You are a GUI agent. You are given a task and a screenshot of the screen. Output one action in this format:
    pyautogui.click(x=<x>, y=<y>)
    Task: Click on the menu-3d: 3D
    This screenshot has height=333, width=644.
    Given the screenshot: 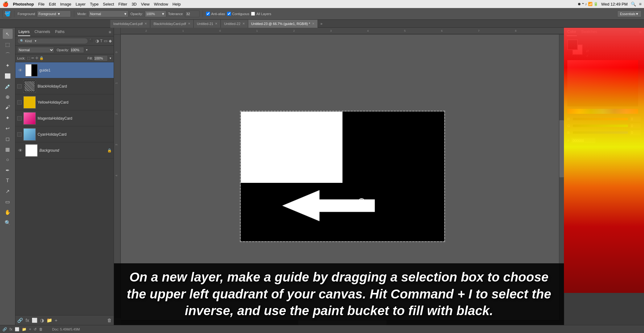 What is the action you would take?
    pyautogui.click(x=134, y=4)
    